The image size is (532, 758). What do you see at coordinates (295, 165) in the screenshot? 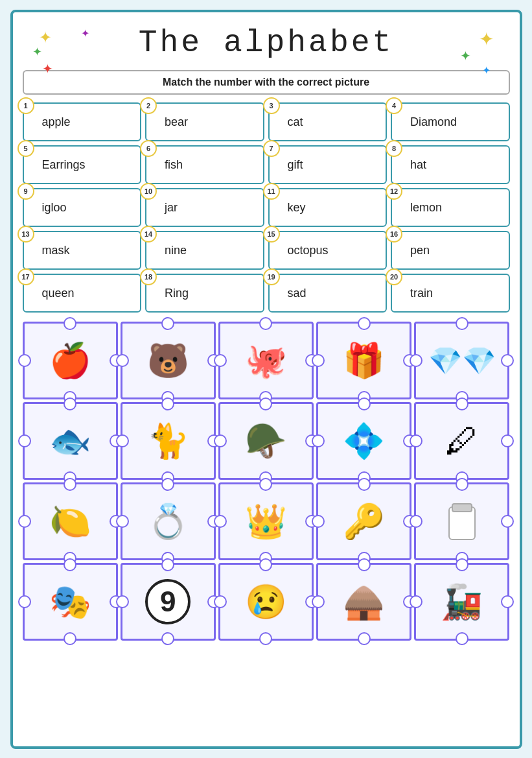
I see `word-label: gift` at bounding box center [295, 165].